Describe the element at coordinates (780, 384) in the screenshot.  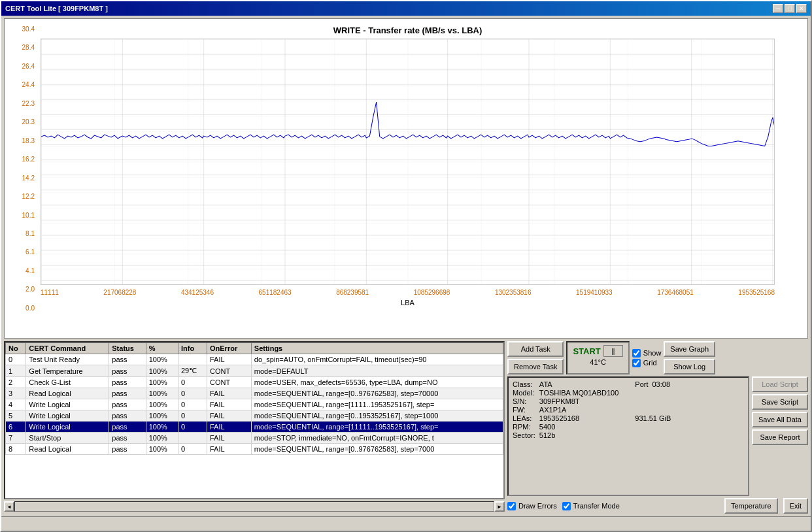
I see `load-script-button: Load Script` at that location.